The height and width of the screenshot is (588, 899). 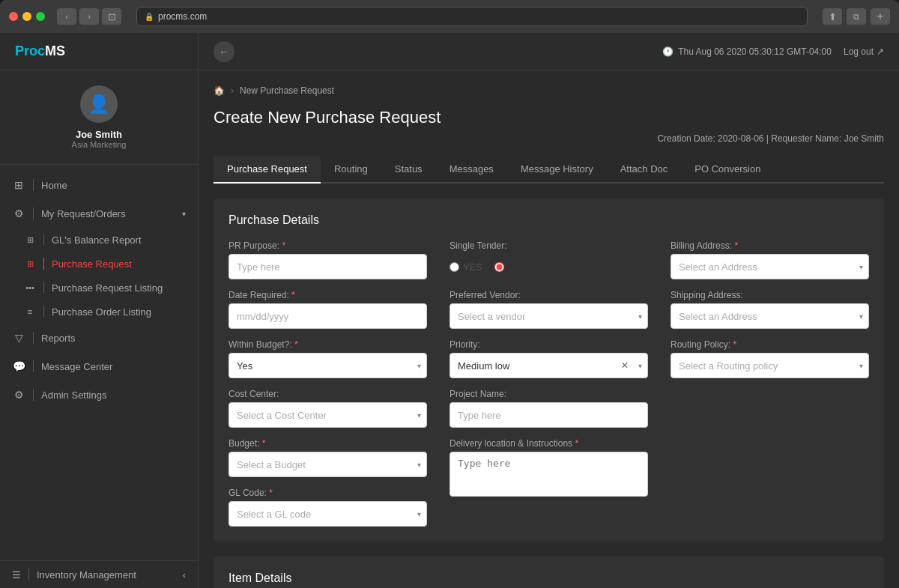 I want to click on shipping-address-select: Select an Address, so click(x=770, y=316).